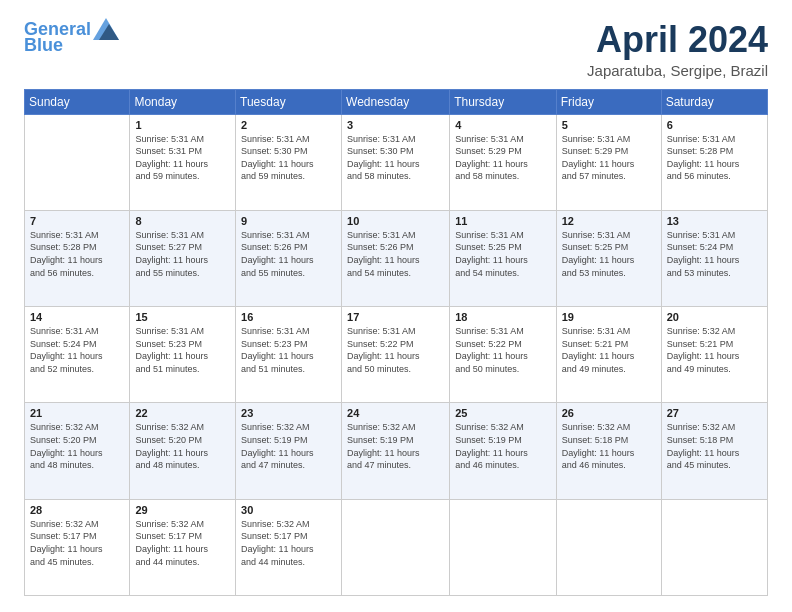 The width and height of the screenshot is (792, 612). I want to click on calendar-week-row: 21Sunrise: 5:32 AM Sunset: 5:20 PM Dayli…, so click(396, 451).